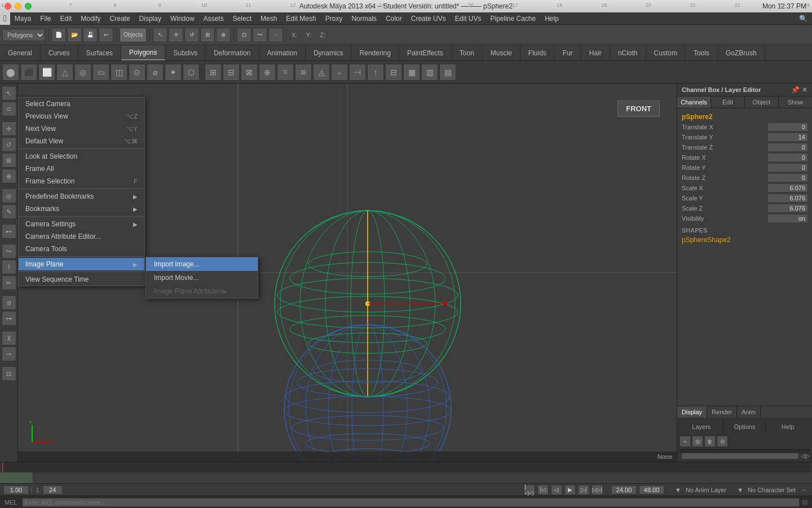 This screenshot has height=508, width=812. Describe the element at coordinates (807, 456) in the screenshot. I see `scroll-right-btn: ▷` at that location.